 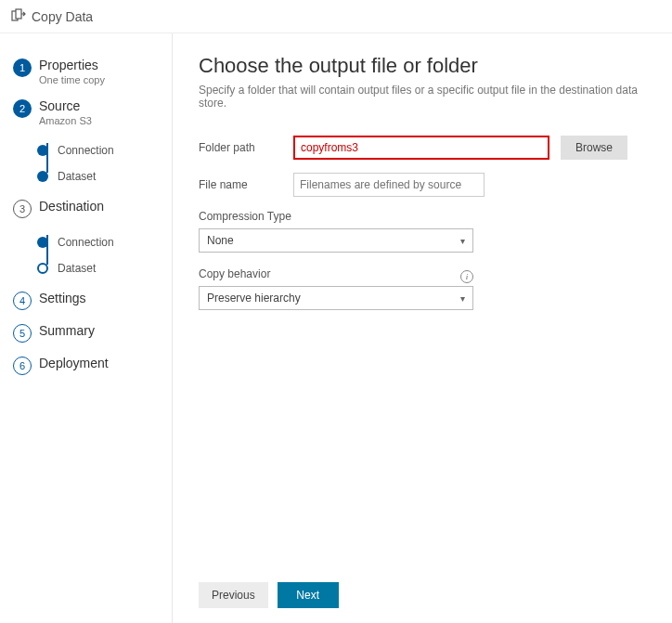 What do you see at coordinates (74, 363) in the screenshot?
I see `step-label: Deployment` at bounding box center [74, 363].